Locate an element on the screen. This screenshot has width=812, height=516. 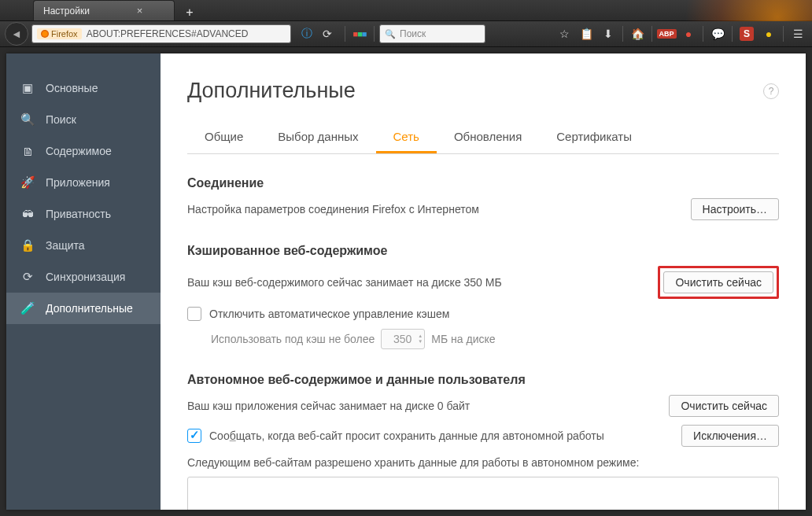
tab-title: Настройки is located at coordinates (66, 11).